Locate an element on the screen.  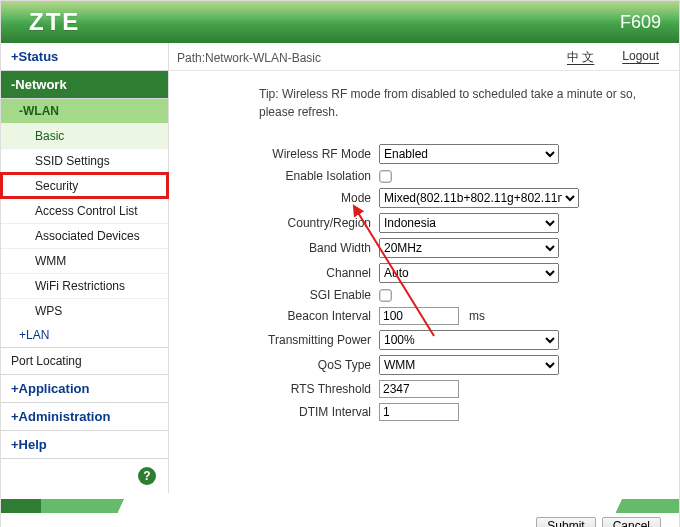
help-icon: ? is located at coordinates (147, 476).